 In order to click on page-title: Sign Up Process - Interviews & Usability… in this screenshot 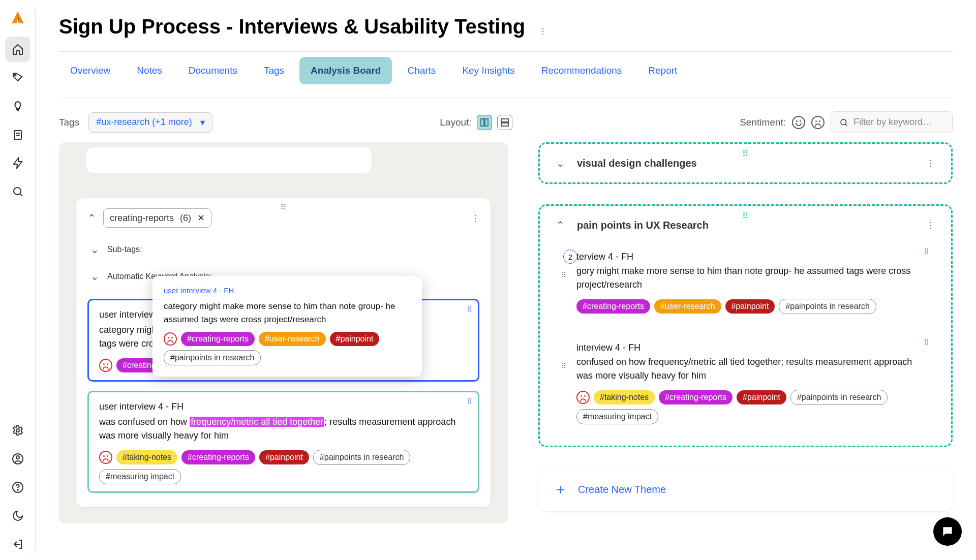, I will do `click(292, 26)`.